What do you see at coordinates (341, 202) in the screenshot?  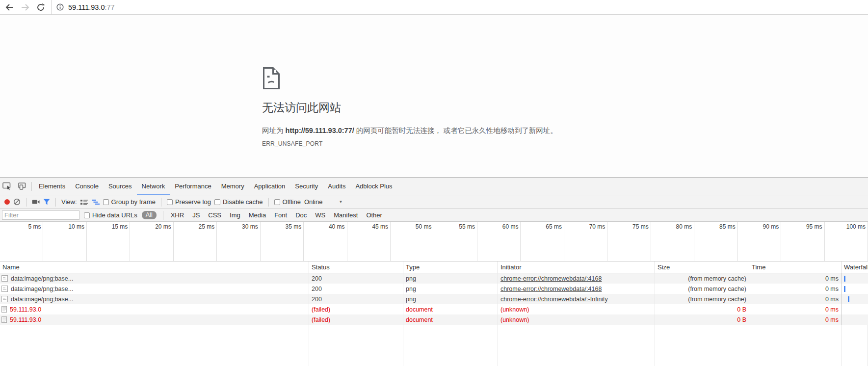 I see `chevron-down-icon: ▼` at bounding box center [341, 202].